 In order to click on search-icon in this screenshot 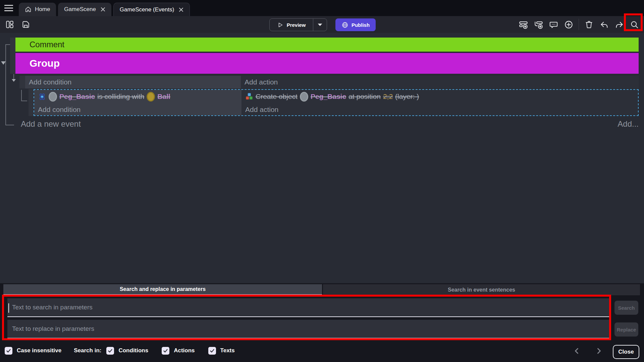, I will do `click(635, 25)`.